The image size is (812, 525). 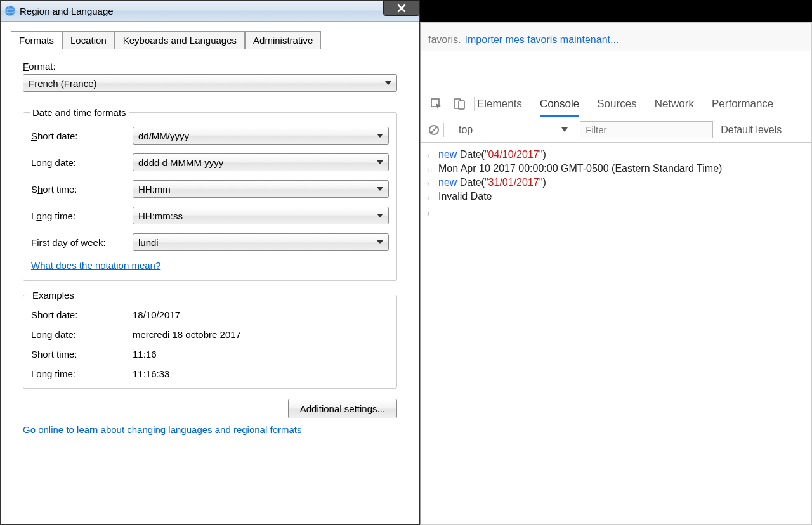 What do you see at coordinates (466, 197) in the screenshot?
I see `result: Invalid Date` at bounding box center [466, 197].